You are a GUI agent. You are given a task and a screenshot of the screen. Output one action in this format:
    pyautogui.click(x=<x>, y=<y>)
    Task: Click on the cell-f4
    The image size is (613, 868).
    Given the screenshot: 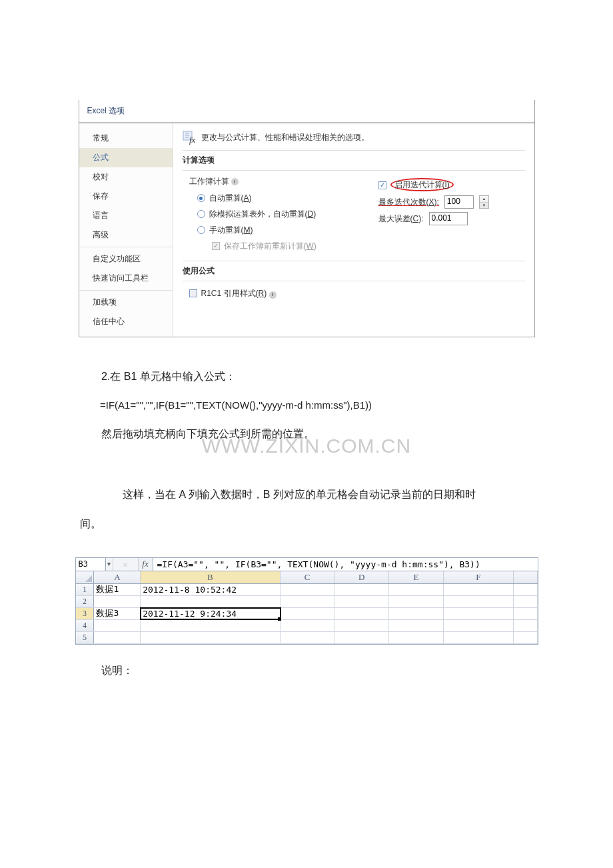 What is the action you would take?
    pyautogui.click(x=478, y=625)
    